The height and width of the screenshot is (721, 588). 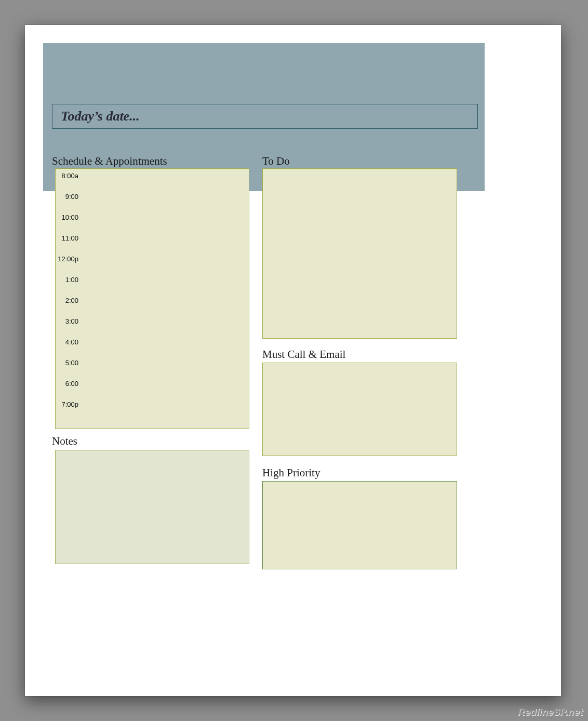 What do you see at coordinates (68, 182) in the screenshot?
I see `time-slot: 8:00a` at bounding box center [68, 182].